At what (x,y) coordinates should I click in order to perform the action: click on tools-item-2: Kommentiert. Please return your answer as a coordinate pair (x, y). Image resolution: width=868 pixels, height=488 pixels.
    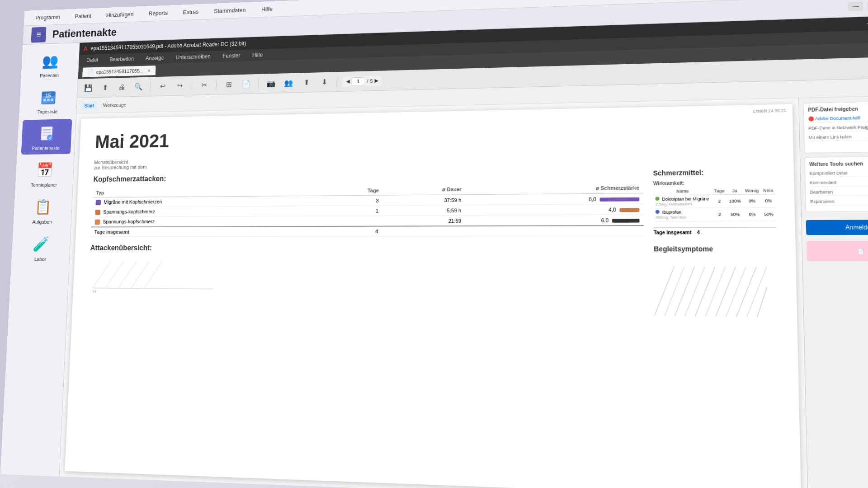
    Looking at the image, I should click on (839, 183).